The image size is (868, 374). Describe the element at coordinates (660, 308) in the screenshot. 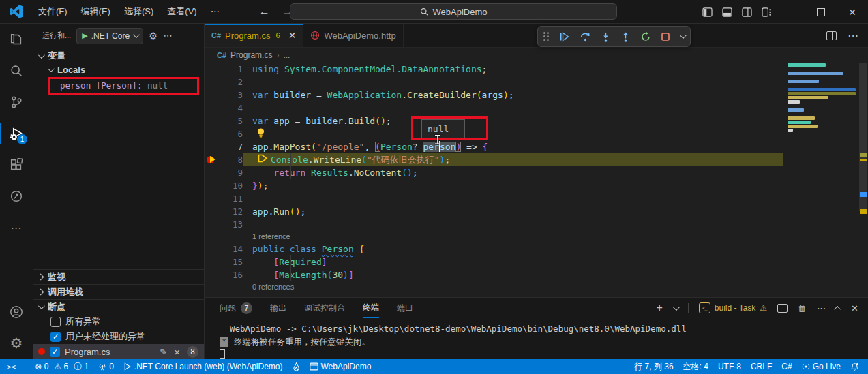

I see `new-terminal-icon: +` at that location.